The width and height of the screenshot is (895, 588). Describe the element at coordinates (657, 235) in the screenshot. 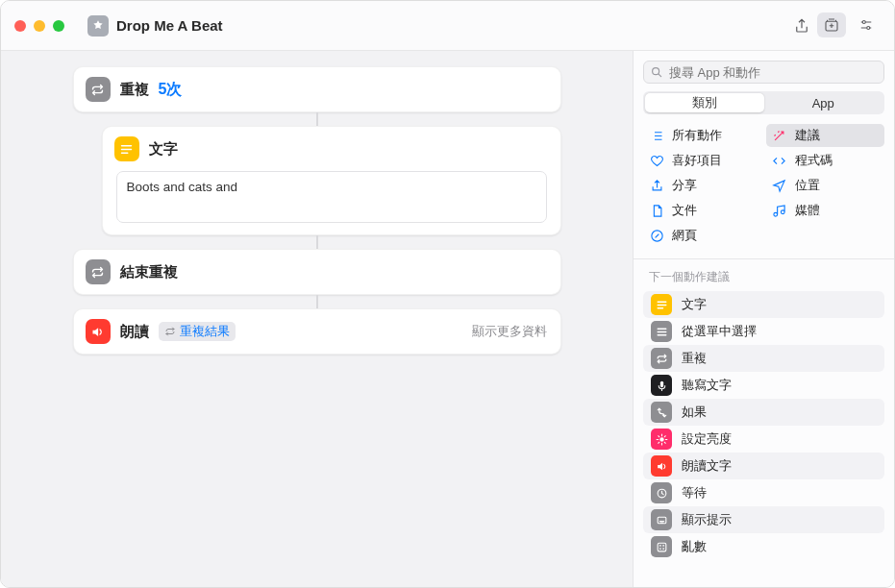

I see `safari-icon` at that location.